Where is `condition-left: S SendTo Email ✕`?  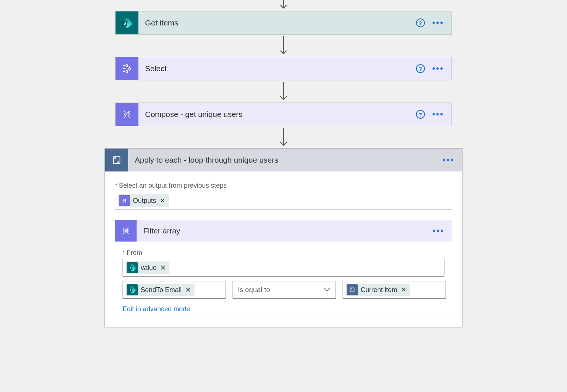
condition-left: S SendTo Email ✕ is located at coordinates (174, 290).